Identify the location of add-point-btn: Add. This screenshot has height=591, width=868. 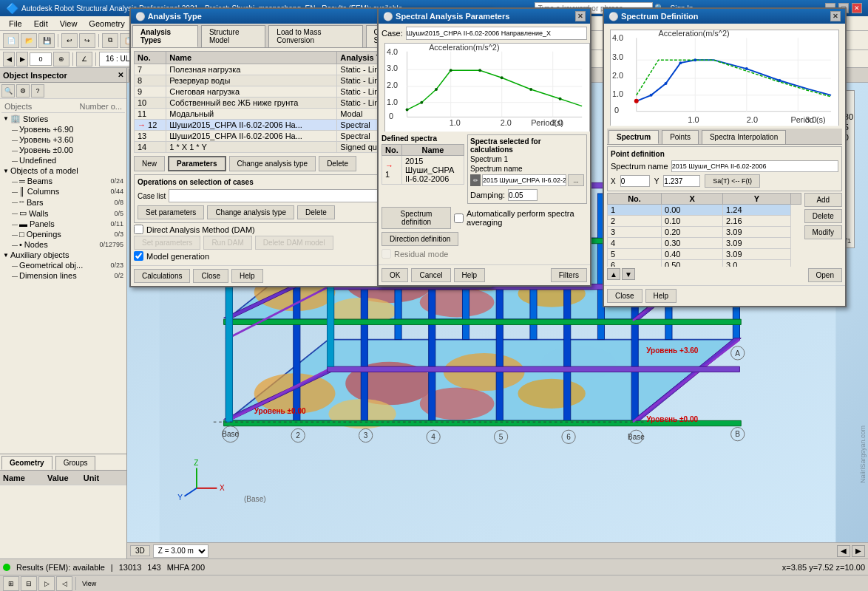
(824, 199).